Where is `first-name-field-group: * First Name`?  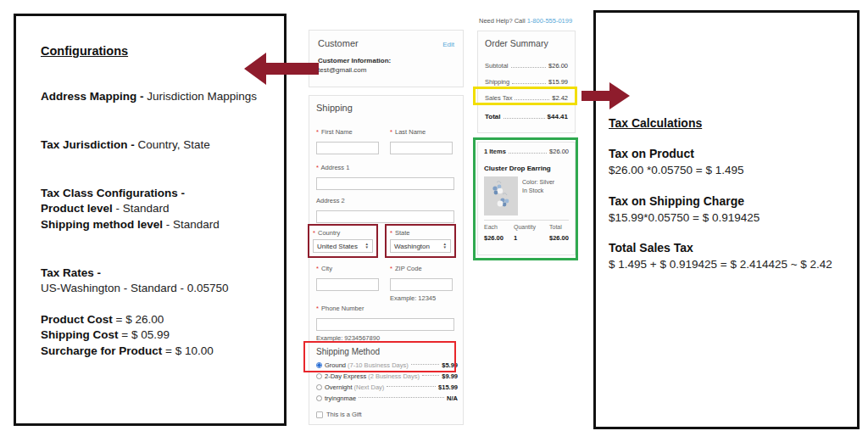 first-name-field-group: * First Name is located at coordinates (348, 141).